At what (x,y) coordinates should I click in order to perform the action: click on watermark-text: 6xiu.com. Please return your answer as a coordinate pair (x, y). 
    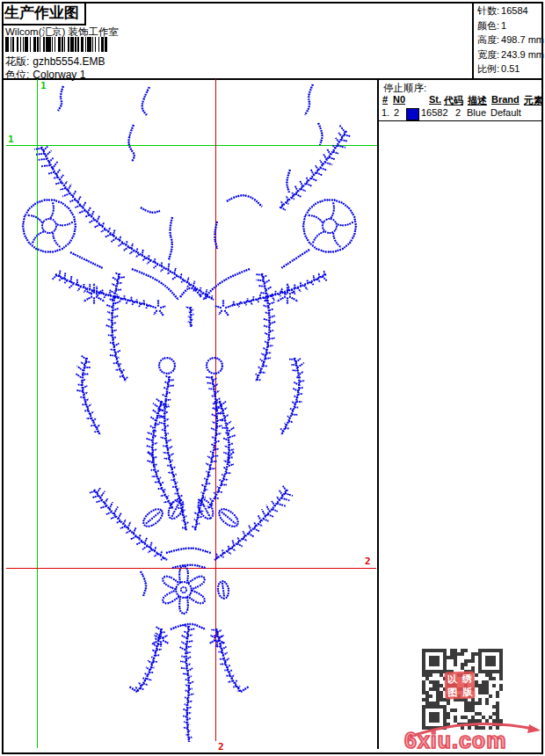
    Looking at the image, I should click on (455, 740).